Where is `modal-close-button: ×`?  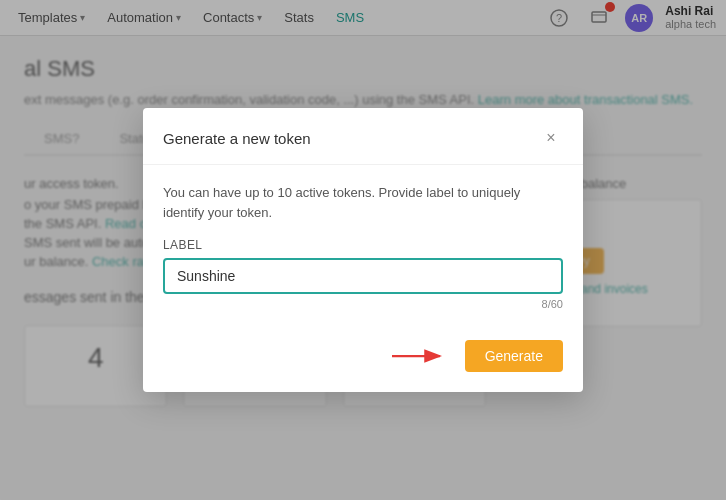
modal-close-button: × is located at coordinates (551, 138).